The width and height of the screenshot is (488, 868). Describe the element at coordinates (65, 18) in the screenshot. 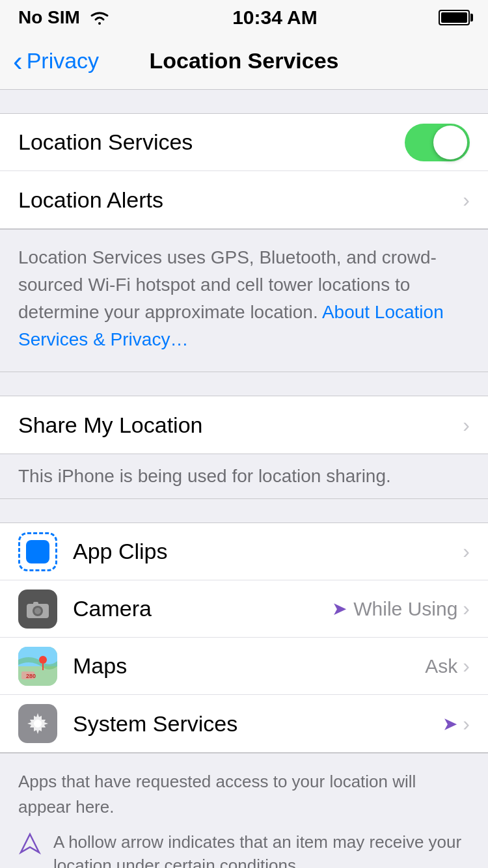

I see `status-left: No SIM` at that location.